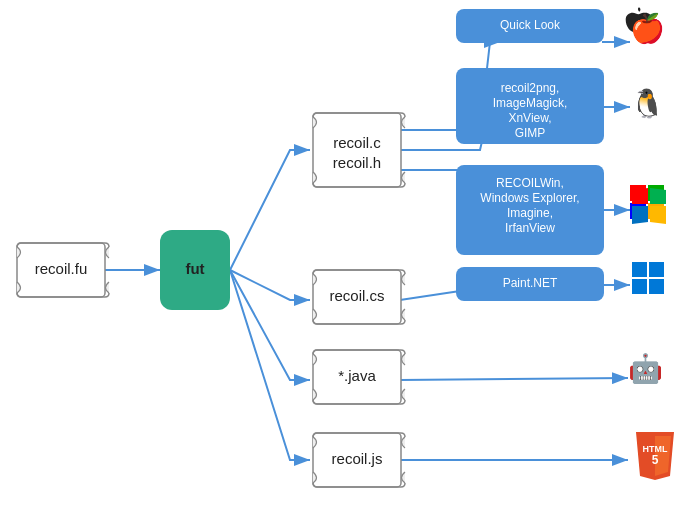 The width and height of the screenshot is (699, 507). What do you see at coordinates (357, 376) in the screenshot?
I see `java-label: *.java` at bounding box center [357, 376].